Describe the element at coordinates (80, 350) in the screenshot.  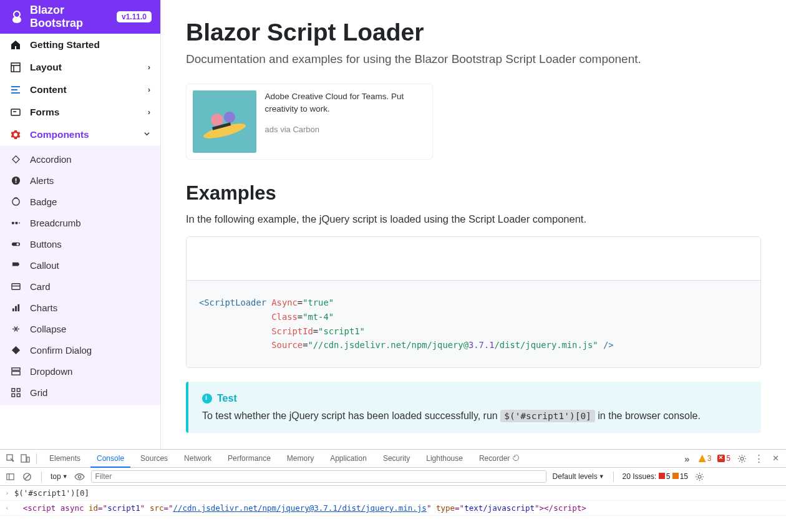
I see `sidebar-item-confirm-dialog: Confirm Dialog` at that location.